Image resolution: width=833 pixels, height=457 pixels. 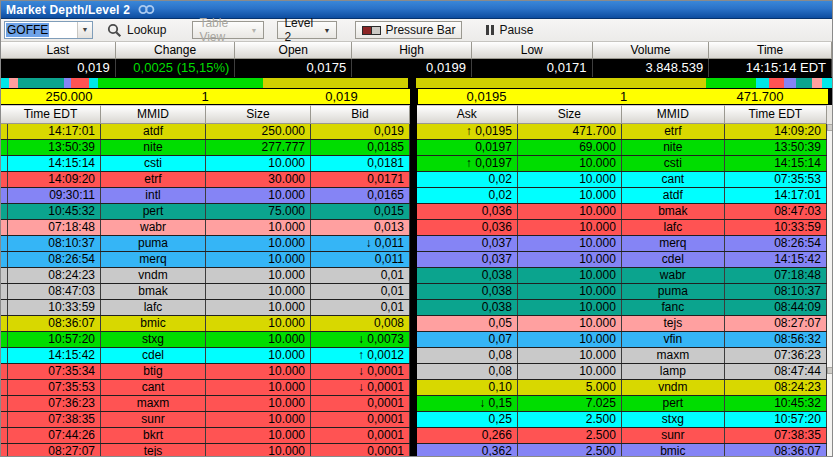 What do you see at coordinates (674, 180) in the screenshot?
I see `ask-mmid-cell: cant` at bounding box center [674, 180].